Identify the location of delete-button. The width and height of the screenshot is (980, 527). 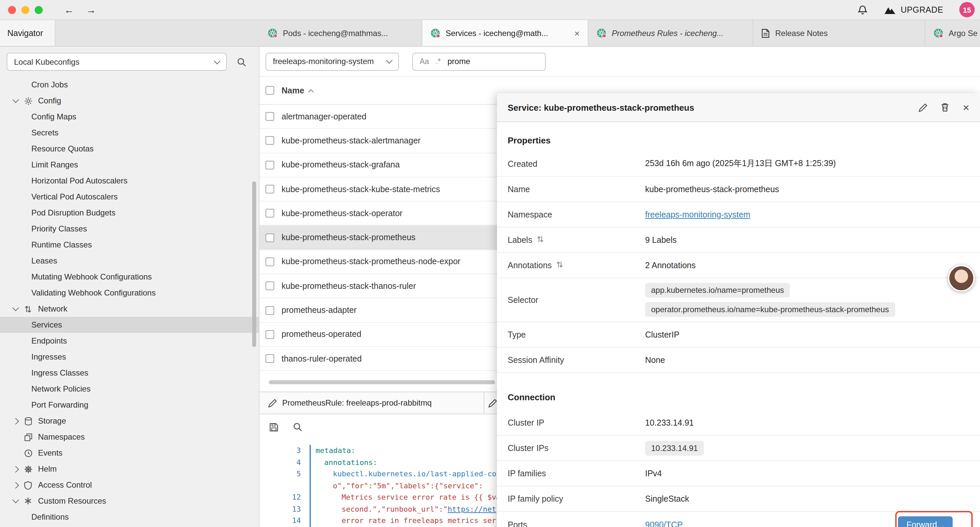
(945, 107).